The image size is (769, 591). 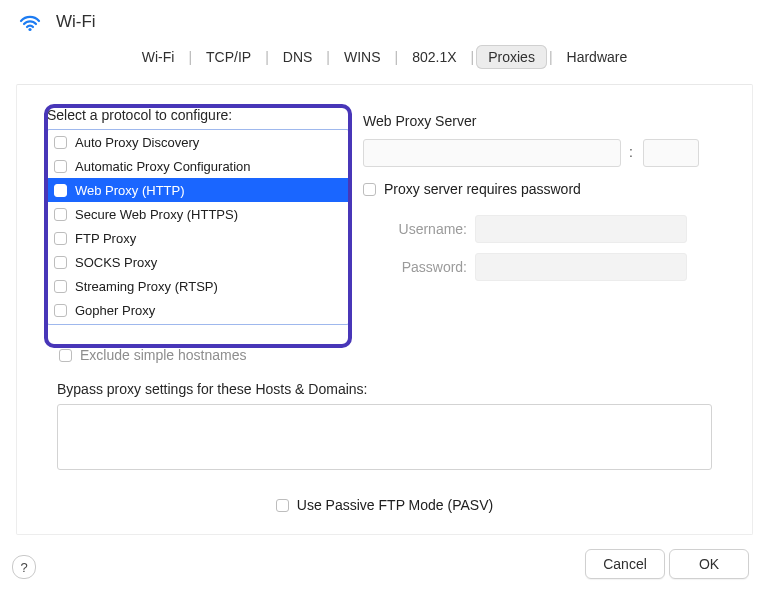 I want to click on cancel-button: Cancel, so click(x=625, y=564).